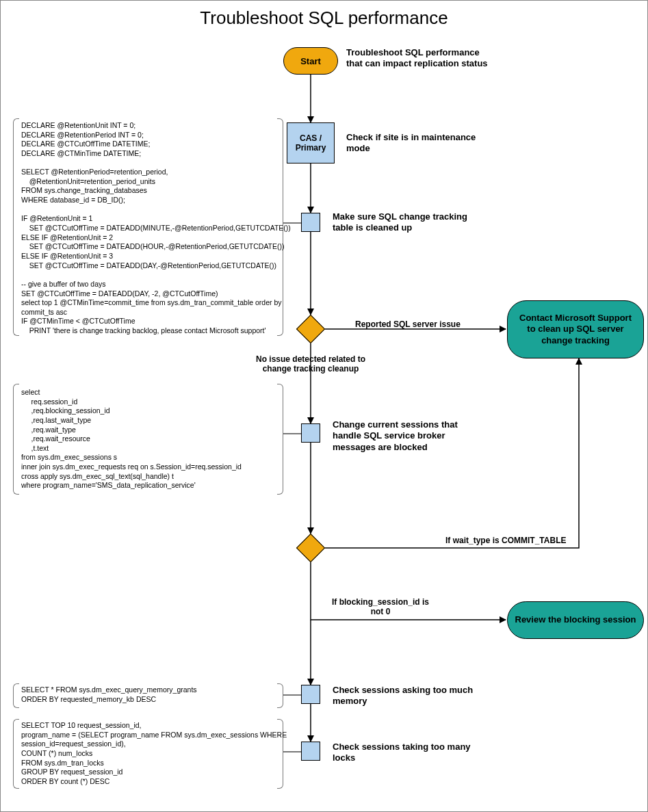  What do you see at coordinates (281, 439) in the screenshot?
I see `bracket-code-2-right` at bounding box center [281, 439].